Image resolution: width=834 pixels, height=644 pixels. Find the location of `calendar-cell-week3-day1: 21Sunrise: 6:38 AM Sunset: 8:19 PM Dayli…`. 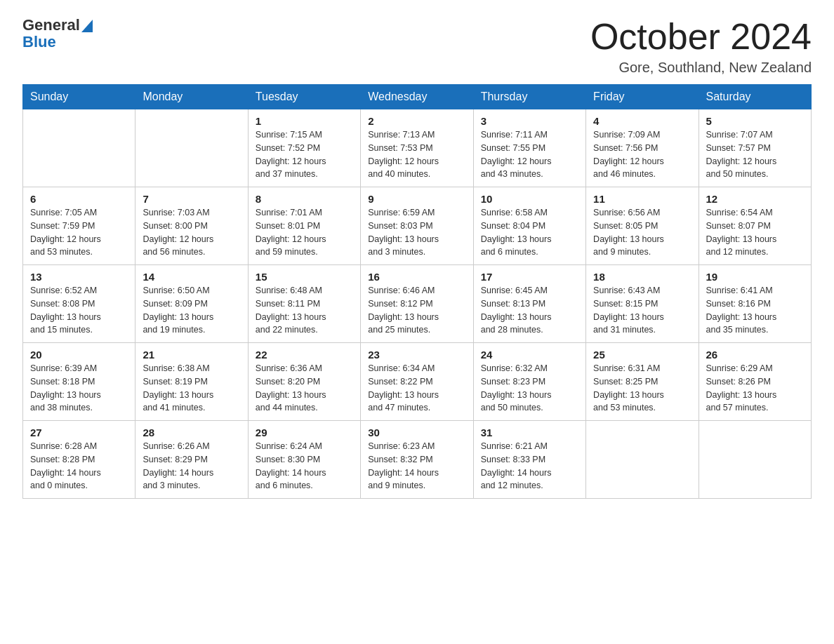

calendar-cell-week3-day1: 21Sunrise: 6:38 AM Sunset: 8:19 PM Dayli… is located at coordinates (192, 382).